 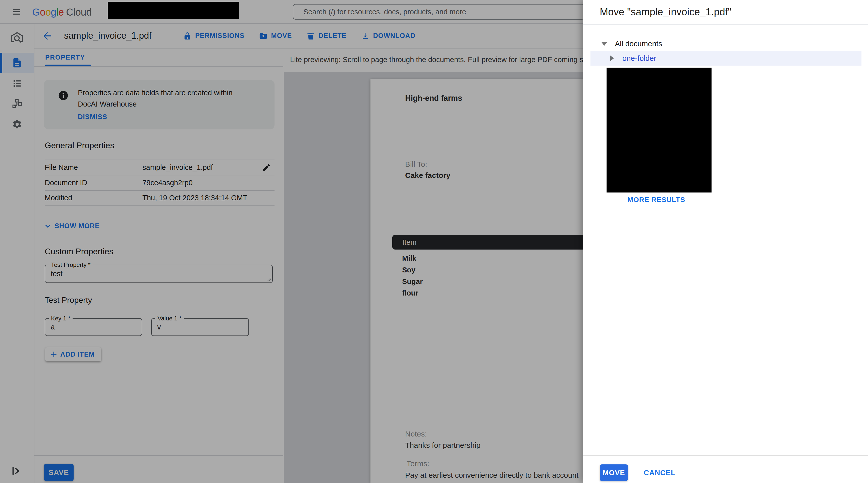 I want to click on triangle-right-icon, so click(x=612, y=58).